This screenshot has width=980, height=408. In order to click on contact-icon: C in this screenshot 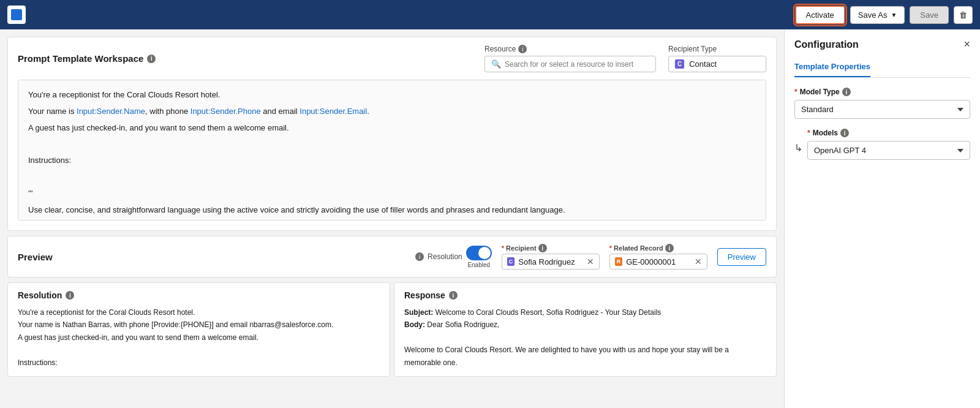, I will do `click(680, 64)`.